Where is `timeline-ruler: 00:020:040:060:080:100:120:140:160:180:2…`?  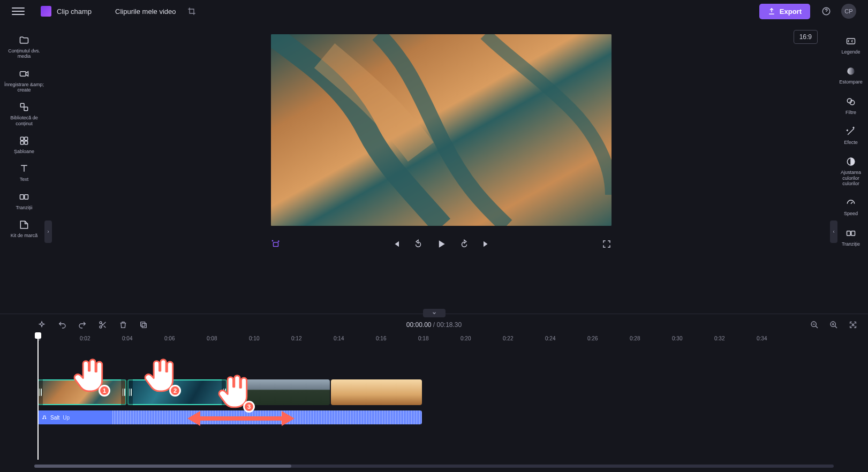 timeline-ruler: 00:020:040:060:080:100:120:140:160:180:2… is located at coordinates (453, 341).